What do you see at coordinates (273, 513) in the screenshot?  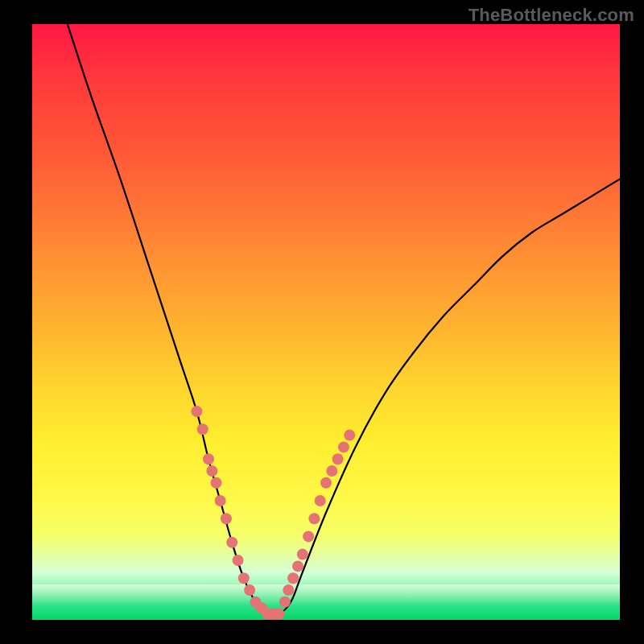 I see `highlighted-points` at bounding box center [273, 513].